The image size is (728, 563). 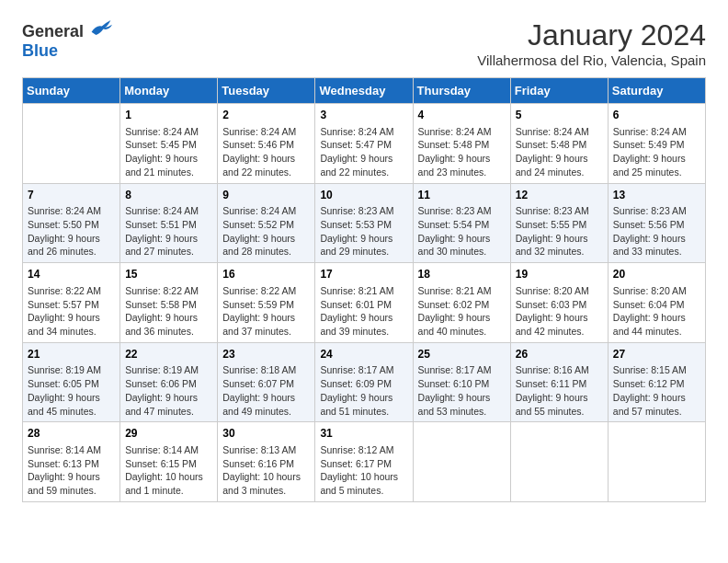 What do you see at coordinates (169, 144) in the screenshot?
I see `calendar-cell: 1Sunrise: 8:24 AM Sunset: 5:45 PM Daylig…` at bounding box center [169, 144].